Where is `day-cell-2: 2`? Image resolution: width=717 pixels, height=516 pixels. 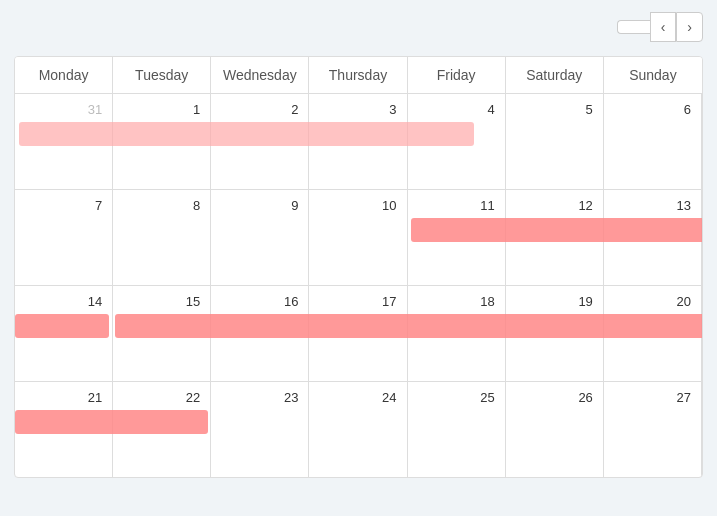 day-cell-2: 2 is located at coordinates (260, 142).